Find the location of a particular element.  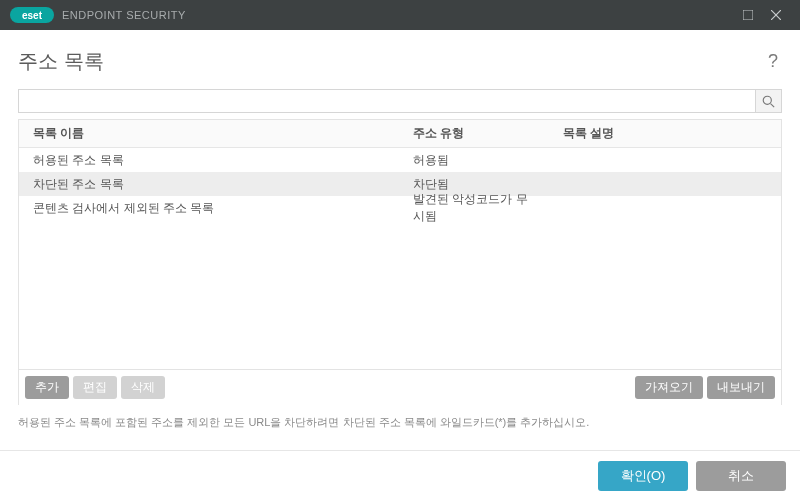

eset-logo: eset is located at coordinates (32, 15).